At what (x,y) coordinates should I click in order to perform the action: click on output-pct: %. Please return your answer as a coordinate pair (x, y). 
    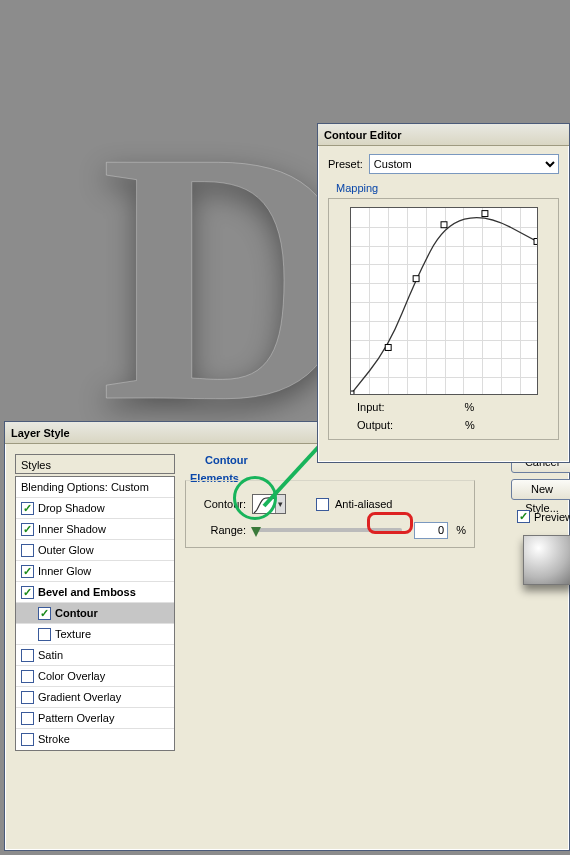
    Looking at the image, I should click on (470, 425).